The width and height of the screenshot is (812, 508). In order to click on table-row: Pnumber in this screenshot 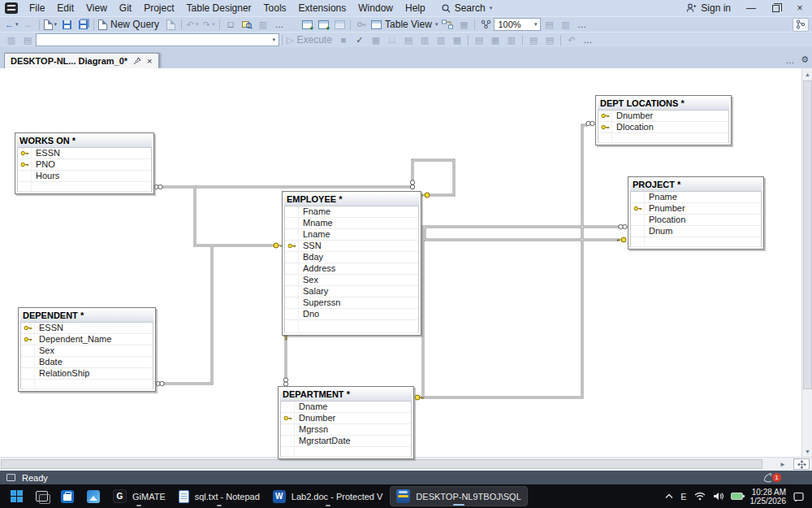, I will do `click(696, 209)`.